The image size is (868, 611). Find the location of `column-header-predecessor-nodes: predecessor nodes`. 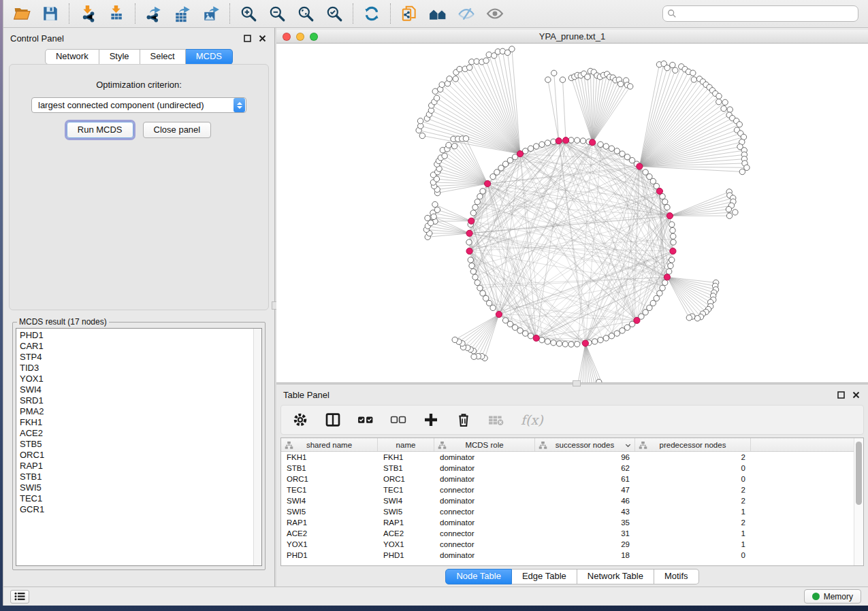

column-header-predecessor-nodes: predecessor nodes is located at coordinates (693, 445).